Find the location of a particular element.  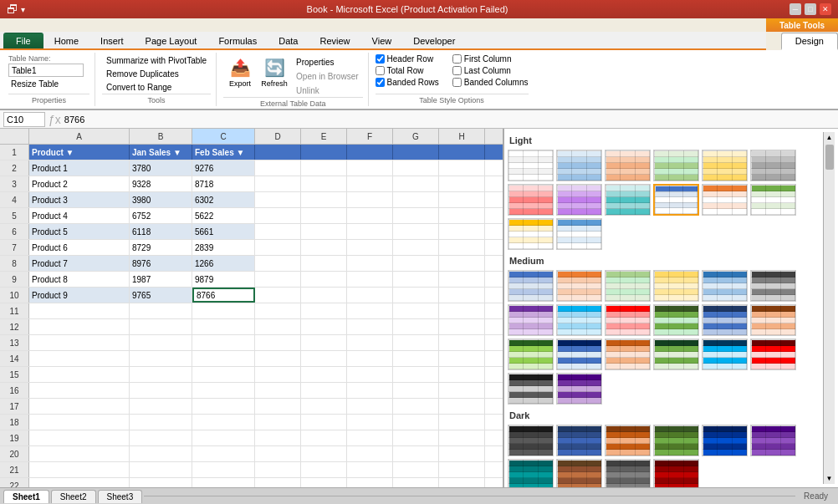

title-bar-controls: ─ □ ✕ is located at coordinates (810, 9).